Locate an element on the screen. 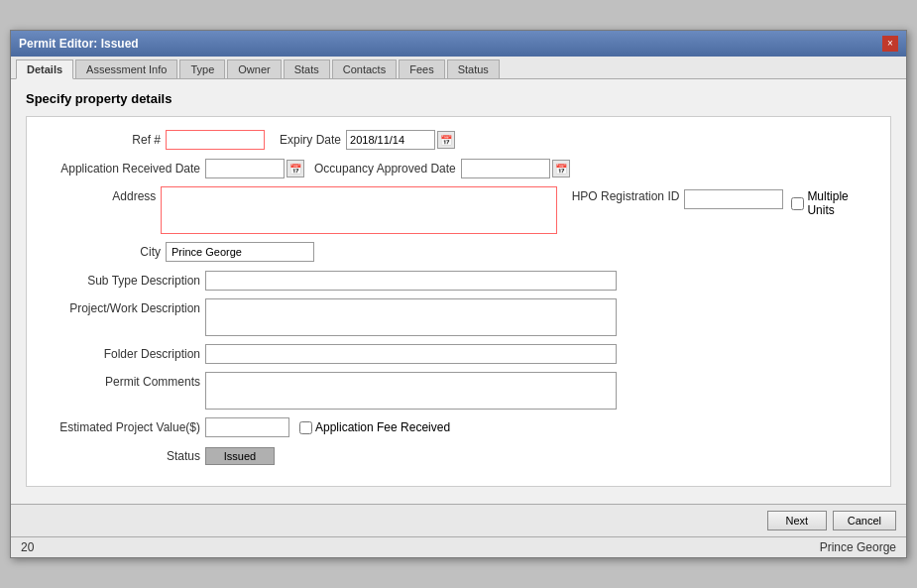 This screenshot has height=588, width=917. project-work-input is located at coordinates (410, 317).